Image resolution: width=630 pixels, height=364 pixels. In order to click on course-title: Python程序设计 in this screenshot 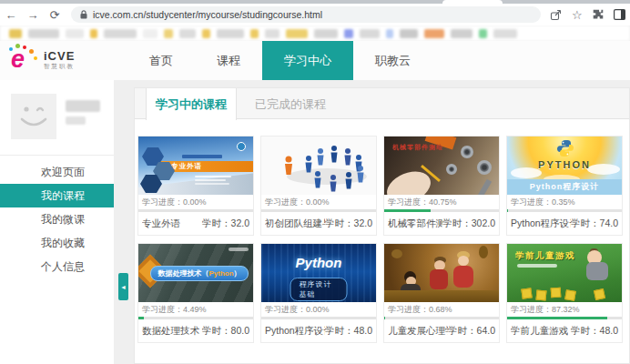, I will do `click(541, 224)`.